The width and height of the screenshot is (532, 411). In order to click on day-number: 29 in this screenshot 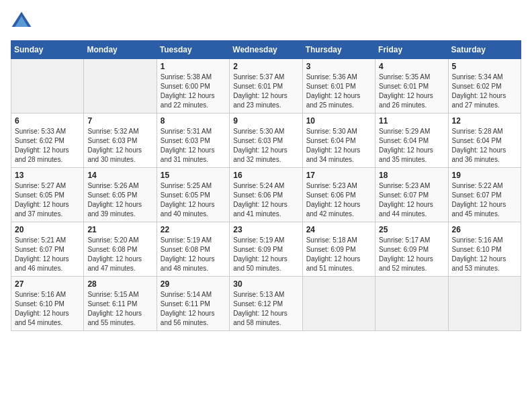, I will do `click(193, 284)`.